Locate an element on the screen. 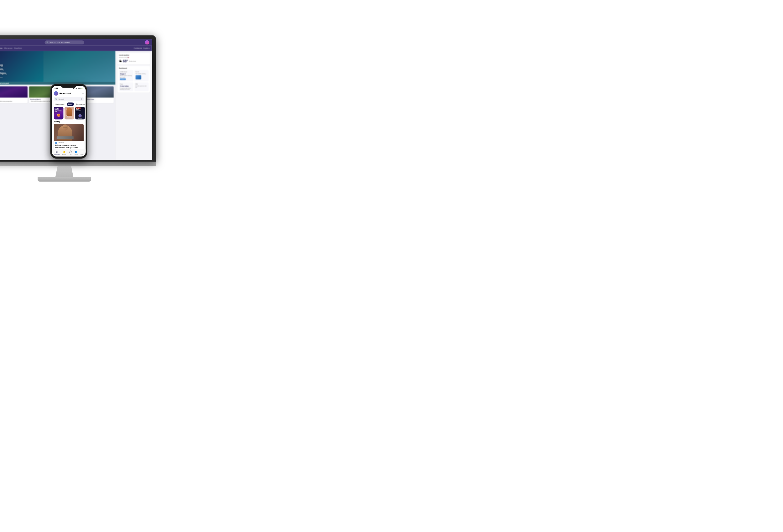 Image resolution: width=783 pixels, height=532 pixels. imac-stand-base is located at coordinates (65, 179).